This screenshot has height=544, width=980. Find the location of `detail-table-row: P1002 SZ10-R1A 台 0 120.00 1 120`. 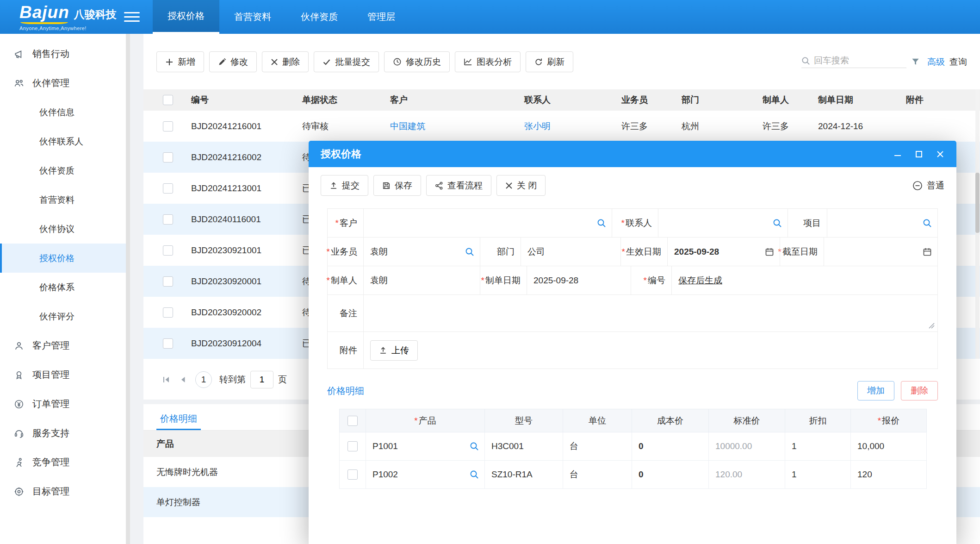

detail-table-row: P1002 SZ10-R1A 台 0 120.00 1 120 is located at coordinates (633, 475).